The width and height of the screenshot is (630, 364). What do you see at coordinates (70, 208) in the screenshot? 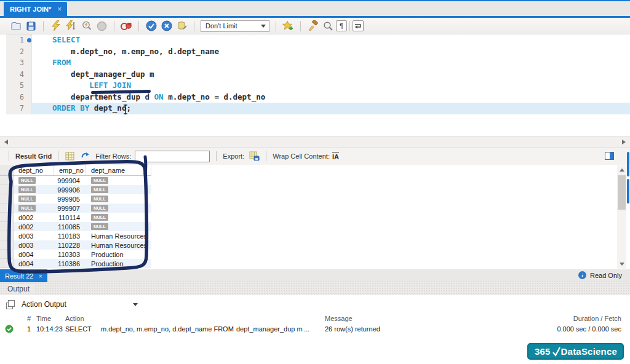
I see `grid-cell: 999907` at bounding box center [70, 208].